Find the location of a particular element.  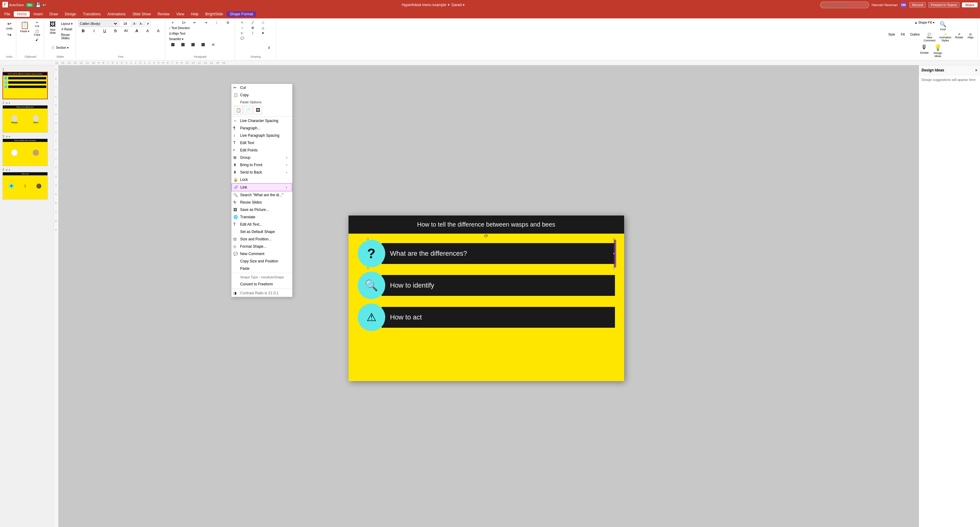

reset-button: ↺ Reset is located at coordinates (67, 29).